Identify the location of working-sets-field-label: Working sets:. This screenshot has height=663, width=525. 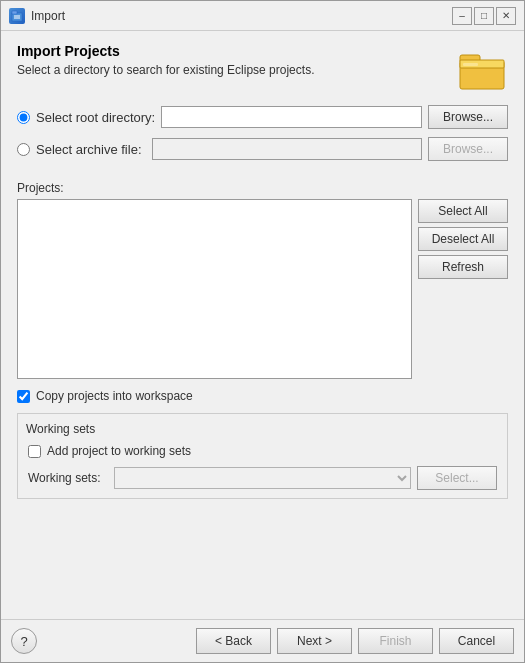
(68, 478).